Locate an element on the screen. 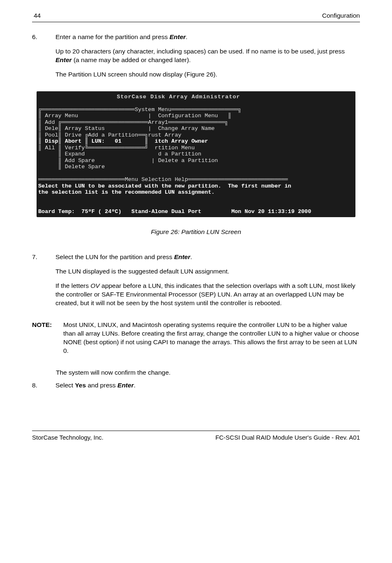  step-6: 6. Enter a name for the partition and pr… is located at coordinates (196, 56).